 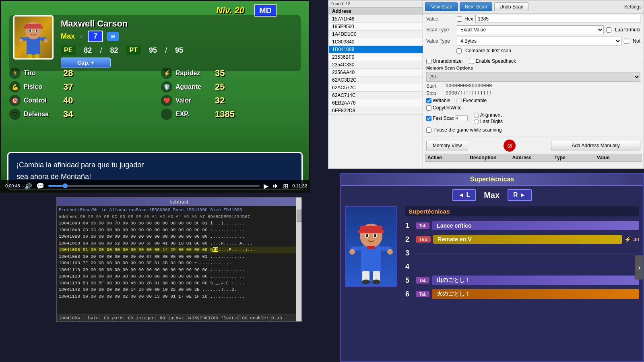 What do you see at coordinates (15, 114) in the screenshot?
I see `defensa-icon: 🛡` at bounding box center [15, 114].